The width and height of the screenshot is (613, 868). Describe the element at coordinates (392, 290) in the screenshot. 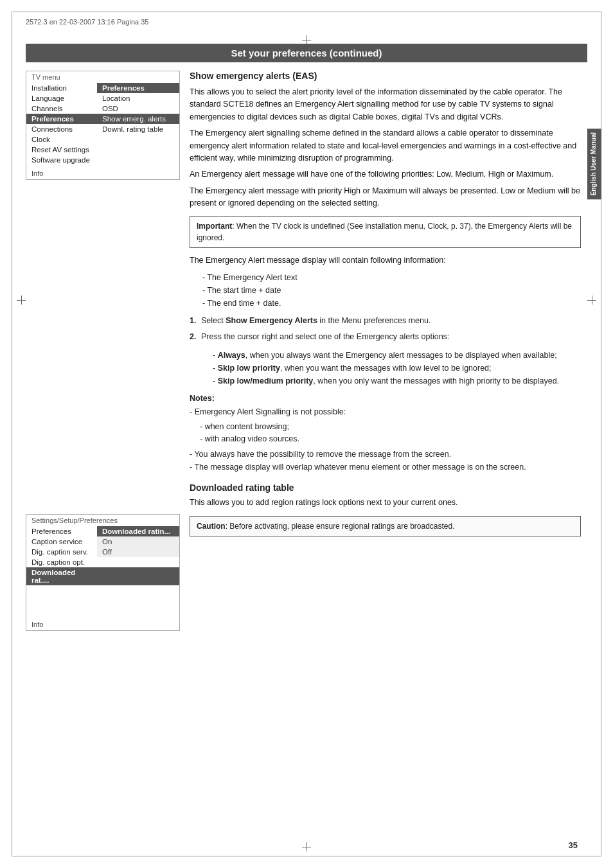

I see `info-bullets: The Emergency Alert text The start time …` at that location.